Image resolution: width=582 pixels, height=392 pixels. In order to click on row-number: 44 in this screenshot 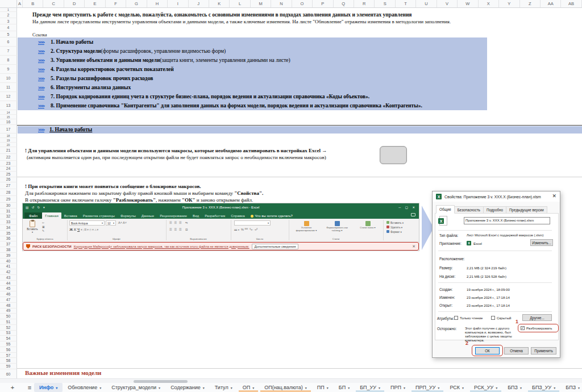, I will do `click(9, 283)`.